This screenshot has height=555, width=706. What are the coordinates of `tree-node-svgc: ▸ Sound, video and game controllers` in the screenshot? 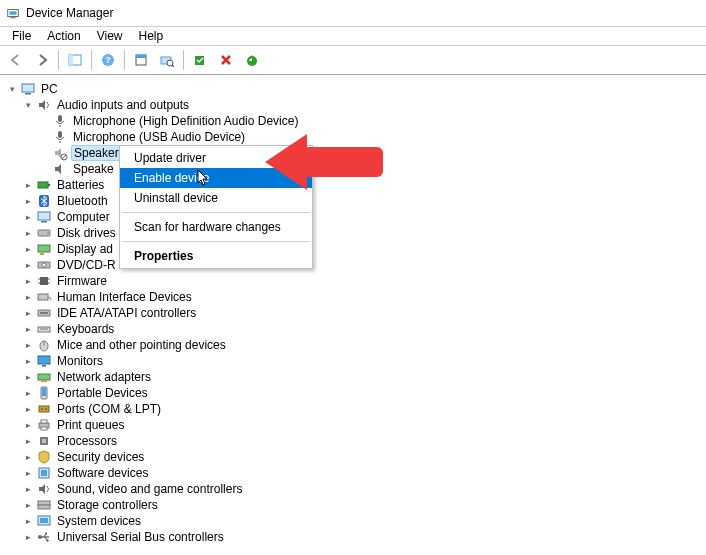 It's located at (353, 489).